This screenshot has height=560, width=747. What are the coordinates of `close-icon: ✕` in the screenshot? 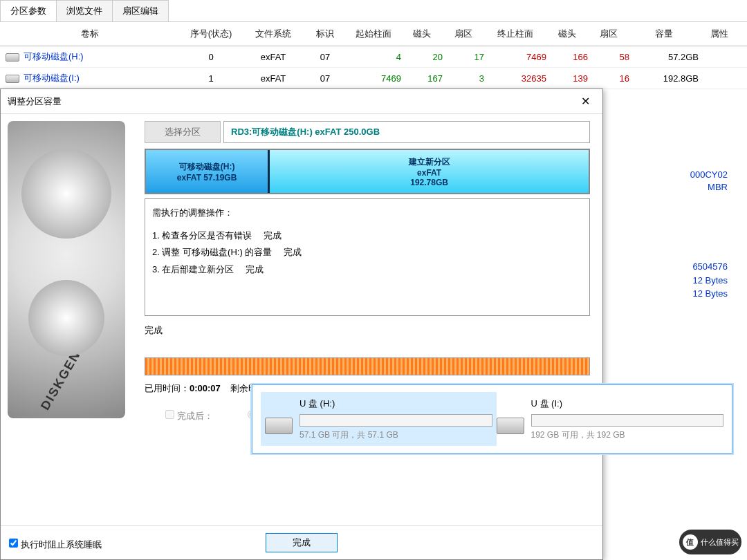 It's located at (585, 101).